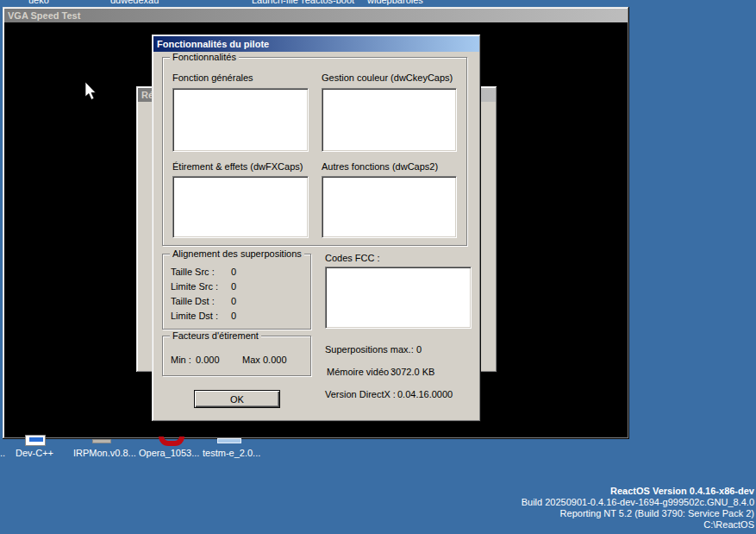  Describe the element at coordinates (398, 298) in the screenshot. I see `fcc-codes-listbox` at that location.